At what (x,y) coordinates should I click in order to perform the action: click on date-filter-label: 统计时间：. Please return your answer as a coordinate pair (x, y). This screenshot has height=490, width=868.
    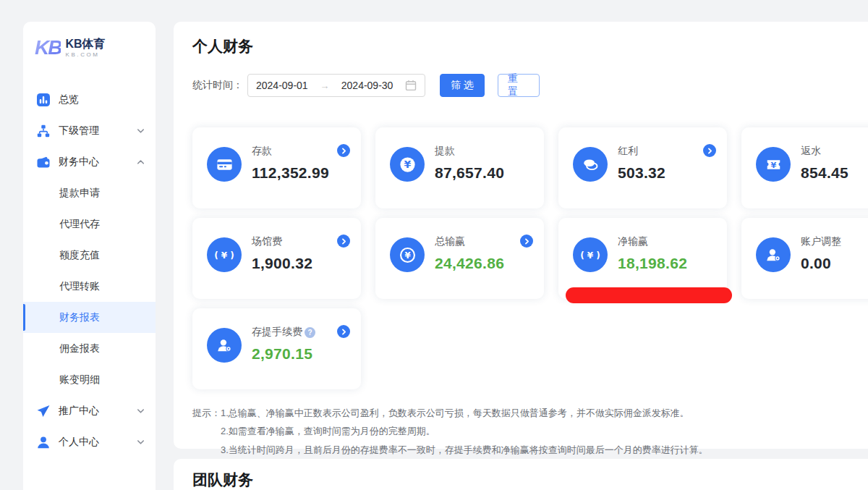
    Looking at the image, I should click on (218, 85).